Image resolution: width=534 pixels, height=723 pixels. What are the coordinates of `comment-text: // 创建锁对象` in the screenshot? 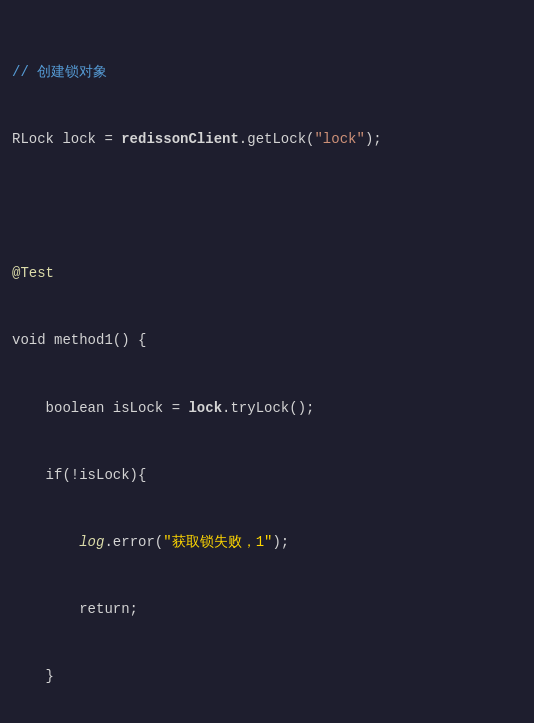 It's located at (60, 72).